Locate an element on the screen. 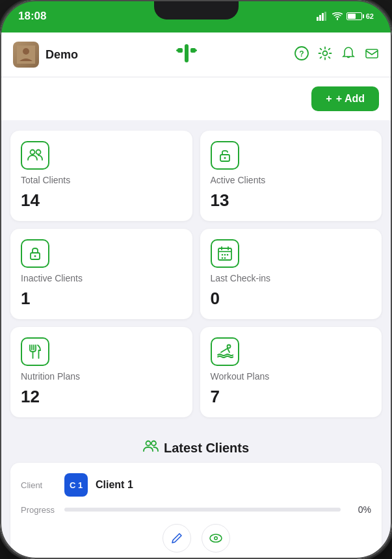 This screenshot has width=392, height=559. bell-icon is located at coordinates (348, 53).